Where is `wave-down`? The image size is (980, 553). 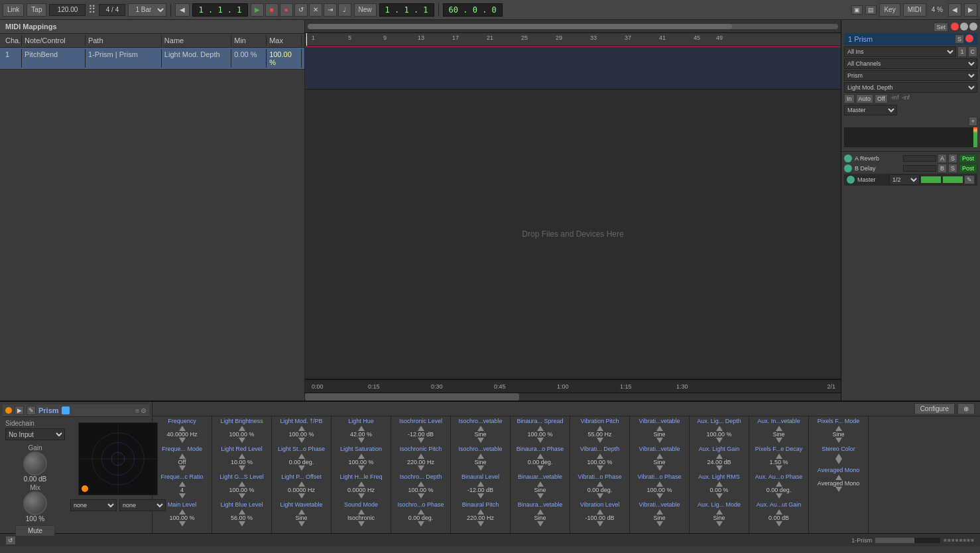 wave-down is located at coordinates (302, 524).